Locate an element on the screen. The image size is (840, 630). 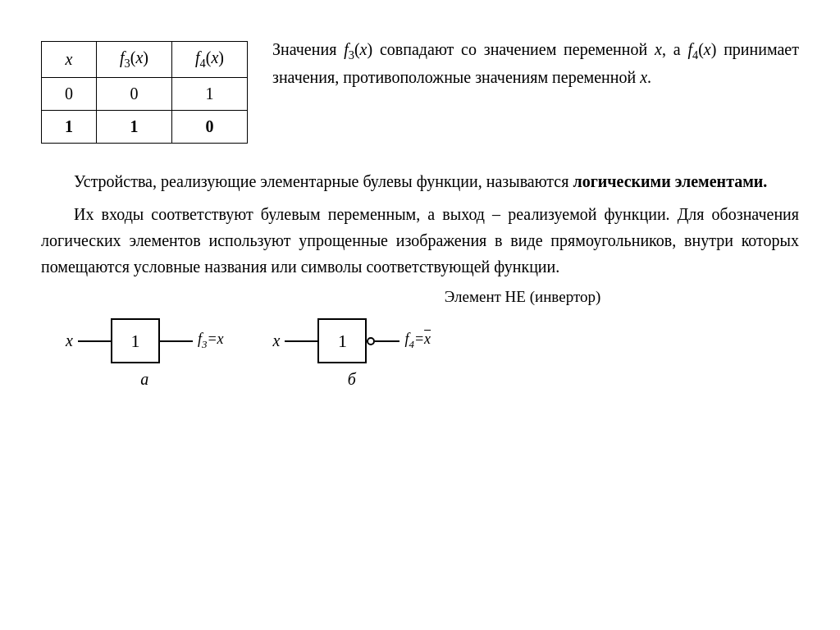
diagram-a-box: 1 is located at coordinates (135, 341).